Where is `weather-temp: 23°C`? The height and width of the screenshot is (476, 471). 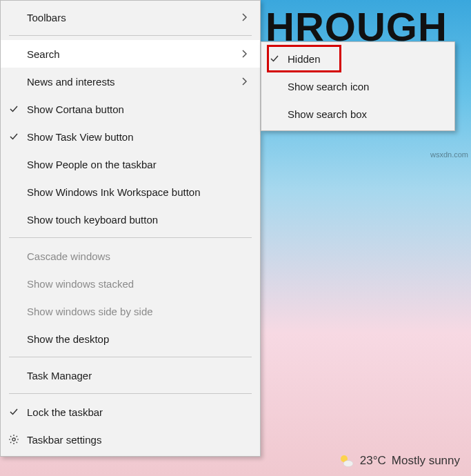
weather-temp: 23°C is located at coordinates (373, 461).